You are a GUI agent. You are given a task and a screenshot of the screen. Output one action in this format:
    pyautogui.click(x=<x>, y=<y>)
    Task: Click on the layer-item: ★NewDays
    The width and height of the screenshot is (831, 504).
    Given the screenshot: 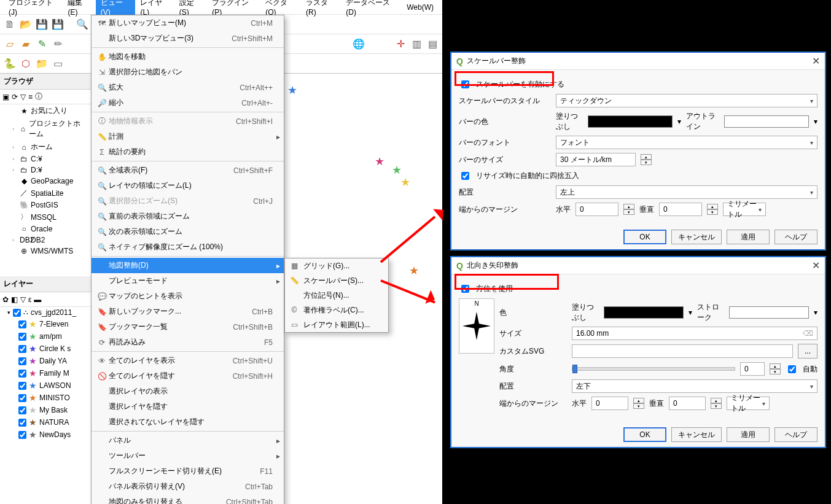 What is the action you would take?
    pyautogui.click(x=45, y=435)
    